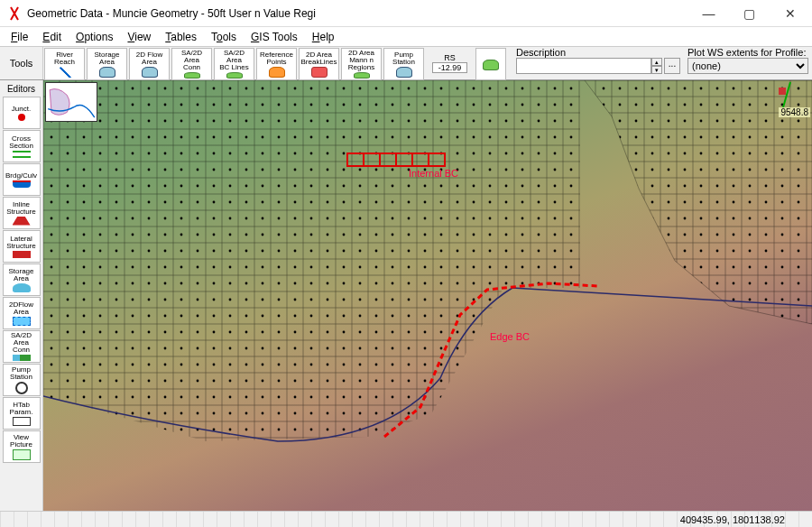  I want to click on editor-view-picture: ViewPicture, so click(22, 447).